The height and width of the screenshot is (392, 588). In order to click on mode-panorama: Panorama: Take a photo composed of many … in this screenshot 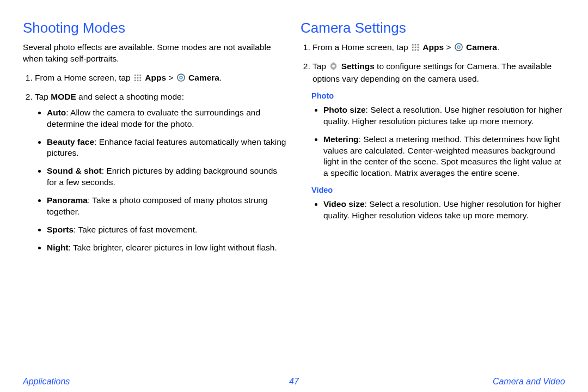, I will do `click(167, 206)`.